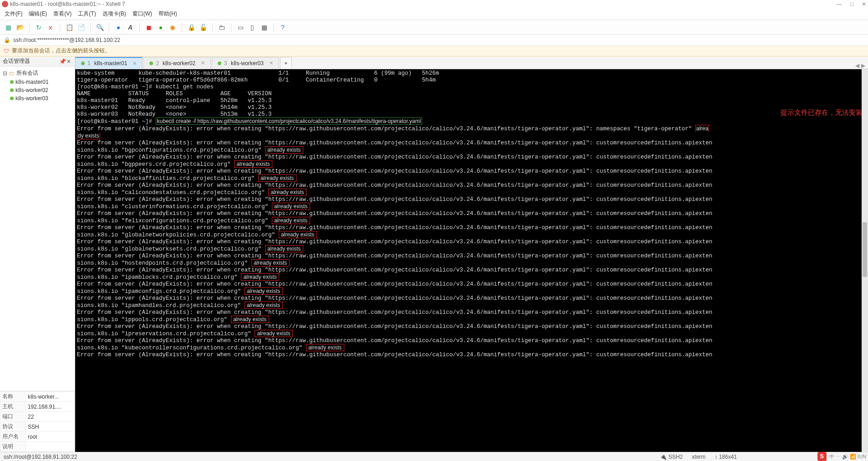  I want to click on sidebar-title: 会话管理器, so click(31, 61).